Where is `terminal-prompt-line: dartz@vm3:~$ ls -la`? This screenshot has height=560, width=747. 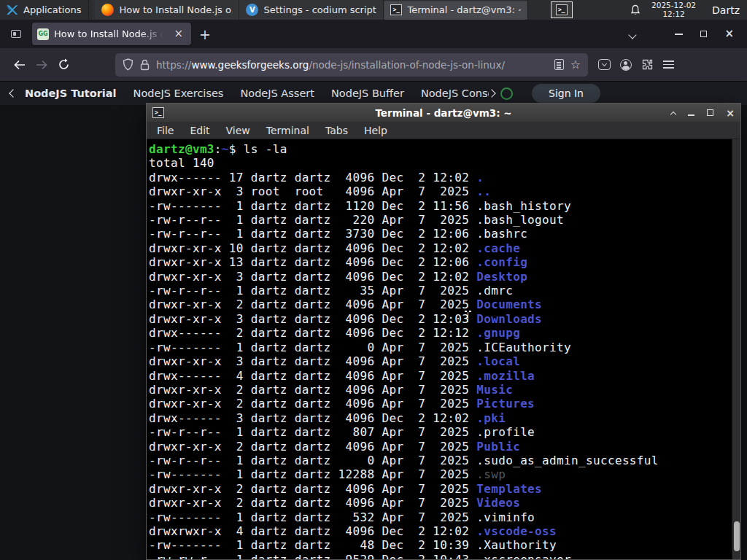 terminal-prompt-line: dartz@vm3:~$ ls -la is located at coordinates (439, 149).